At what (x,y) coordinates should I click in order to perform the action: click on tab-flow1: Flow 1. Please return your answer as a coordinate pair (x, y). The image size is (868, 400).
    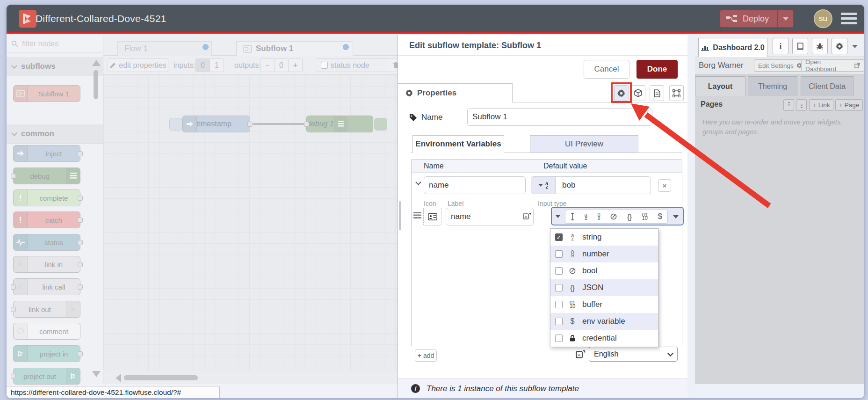
    Looking at the image, I should click on (165, 49).